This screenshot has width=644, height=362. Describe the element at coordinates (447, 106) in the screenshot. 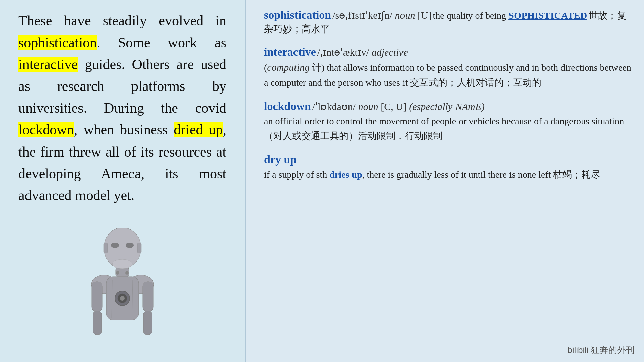

I see `dict-header-lockdown: lockdown /ˈlɒkdaʊn/ noun [C, U] (especia…` at that location.